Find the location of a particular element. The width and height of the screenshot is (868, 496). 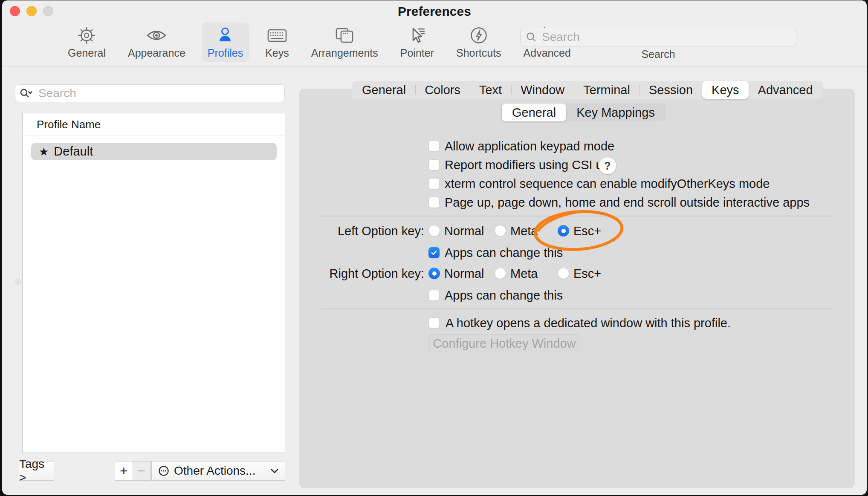

search-filter-icon is located at coordinates (27, 93).